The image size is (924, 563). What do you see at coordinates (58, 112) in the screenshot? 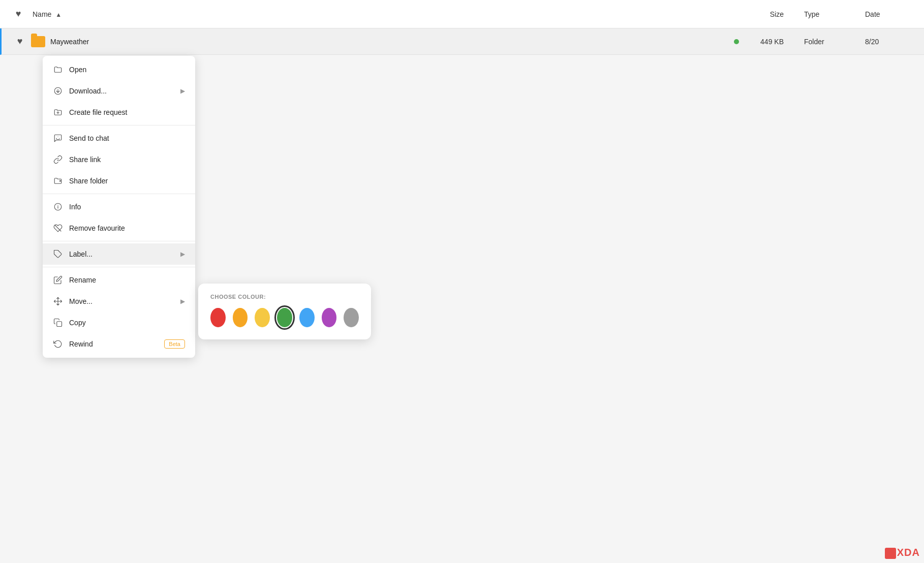
I see `create-file-request-icon` at bounding box center [58, 112].